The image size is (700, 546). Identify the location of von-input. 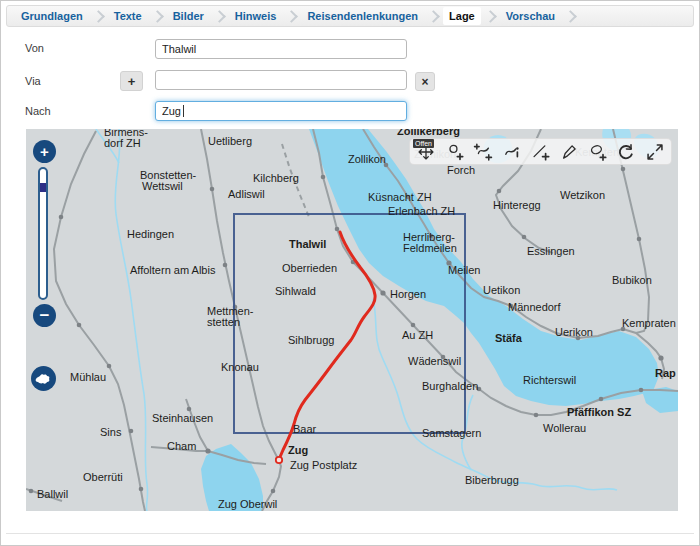
(281, 49).